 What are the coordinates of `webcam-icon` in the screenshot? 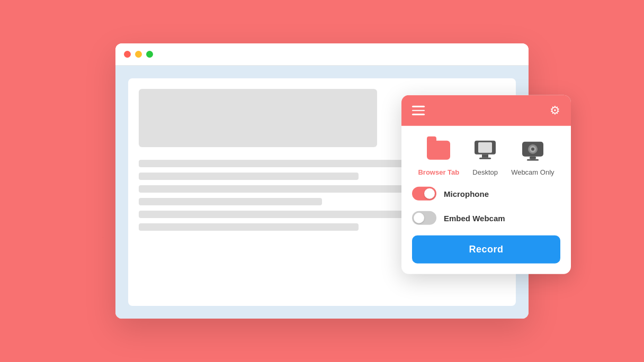 It's located at (533, 150).